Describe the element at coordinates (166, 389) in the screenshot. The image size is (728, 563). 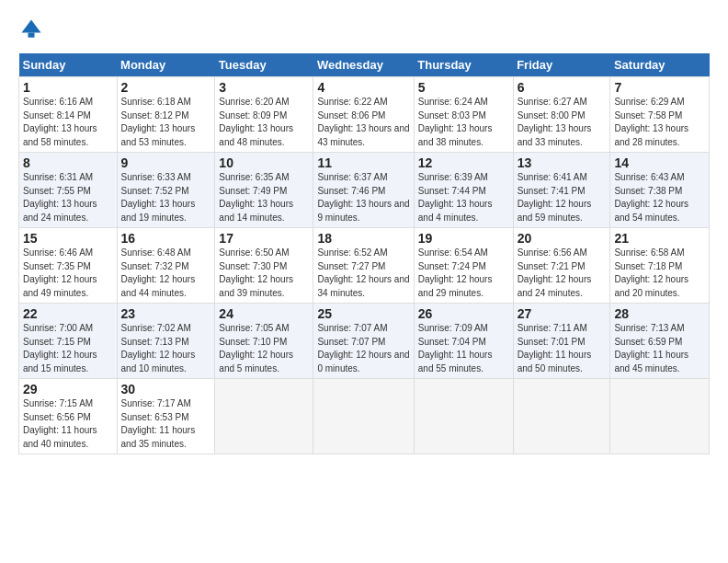
I see `day-number: 30` at that location.